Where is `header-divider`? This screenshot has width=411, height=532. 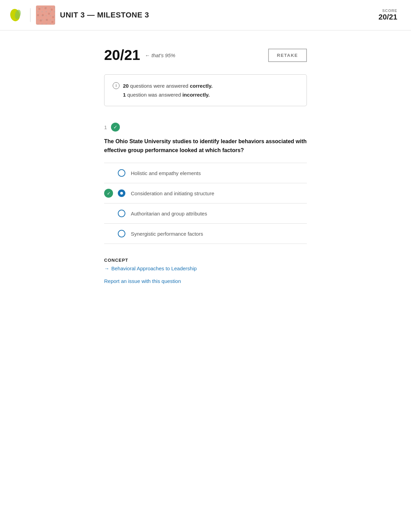
header-divider is located at coordinates (30, 15).